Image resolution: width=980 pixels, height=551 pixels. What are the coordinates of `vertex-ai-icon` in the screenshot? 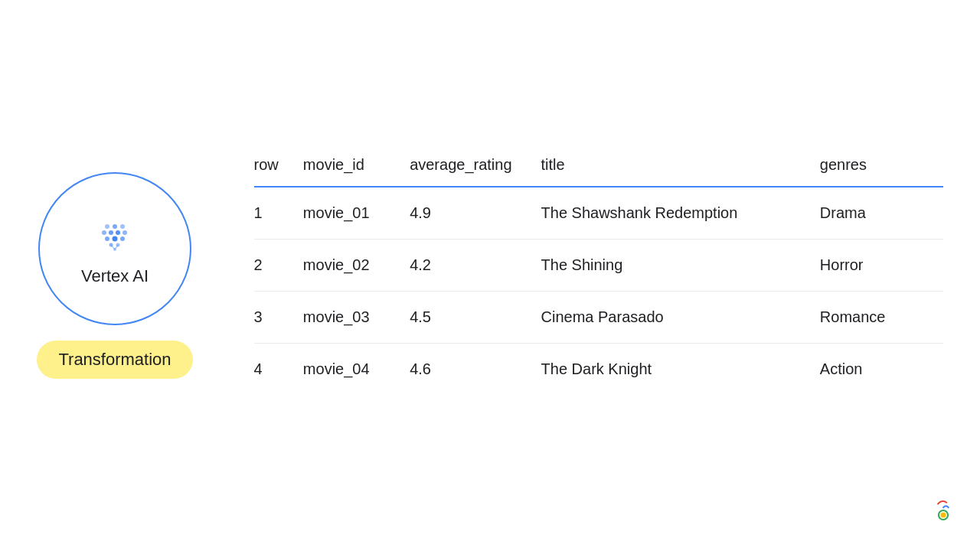 It's located at (115, 236).